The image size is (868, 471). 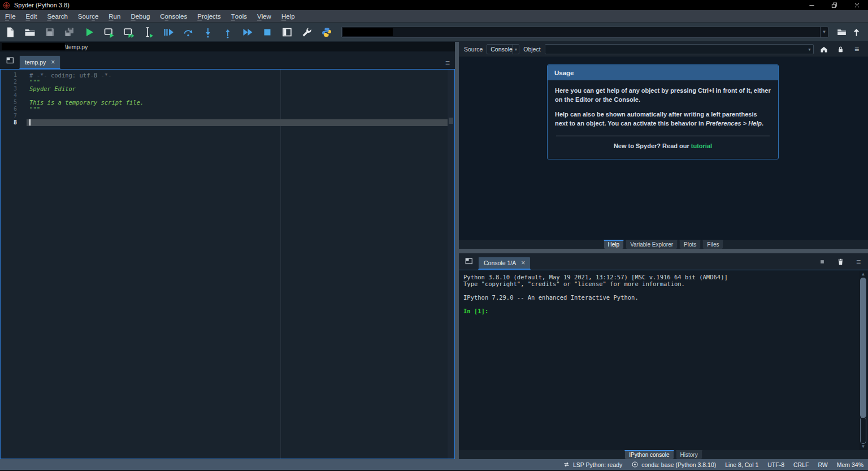 I want to click on save-all-button, so click(x=70, y=32).